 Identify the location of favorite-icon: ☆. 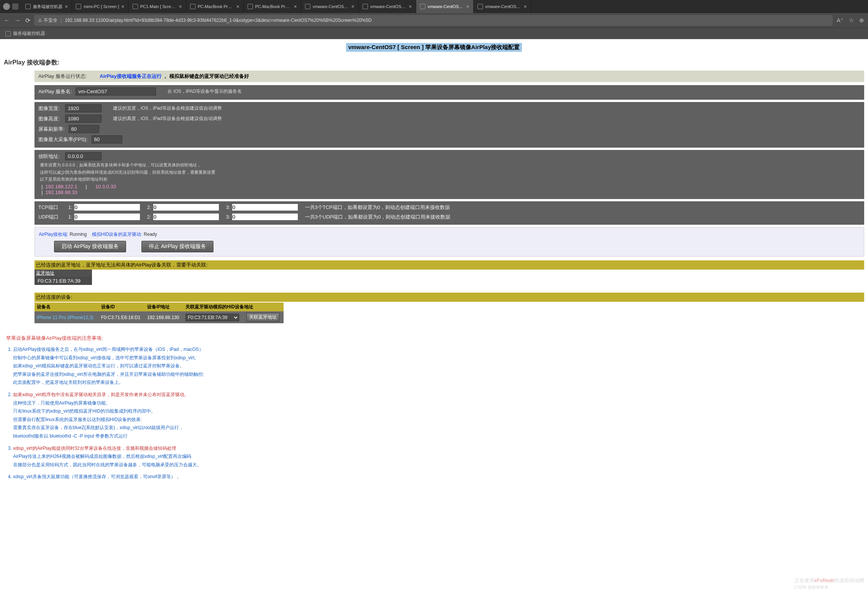
(852, 20).